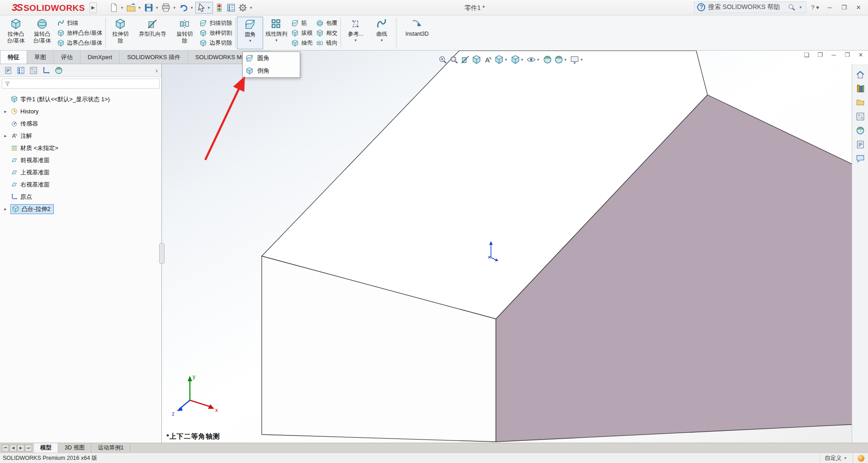 The width and height of the screenshot is (868, 463). What do you see at coordinates (750, 7) in the screenshot?
I see `help-search-box: ? 搜索 SOLIDWORKS 帮助 ▾` at bounding box center [750, 7].